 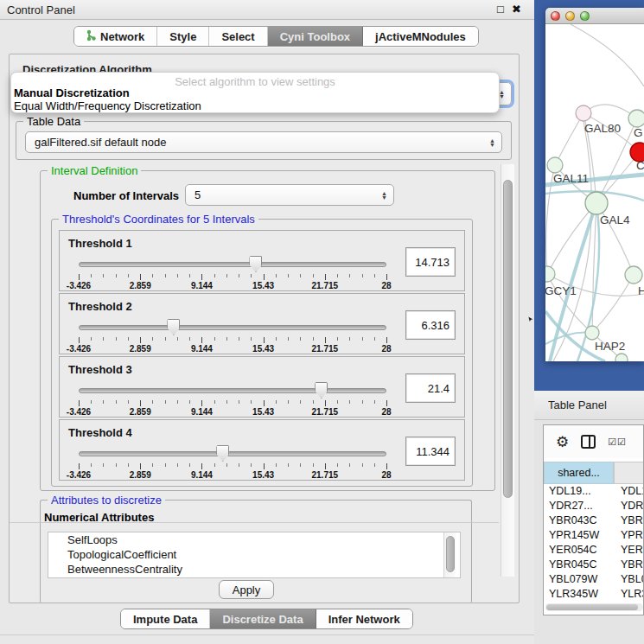 What do you see at coordinates (116, 36) in the screenshot?
I see `tab-network: Network` at bounding box center [116, 36].